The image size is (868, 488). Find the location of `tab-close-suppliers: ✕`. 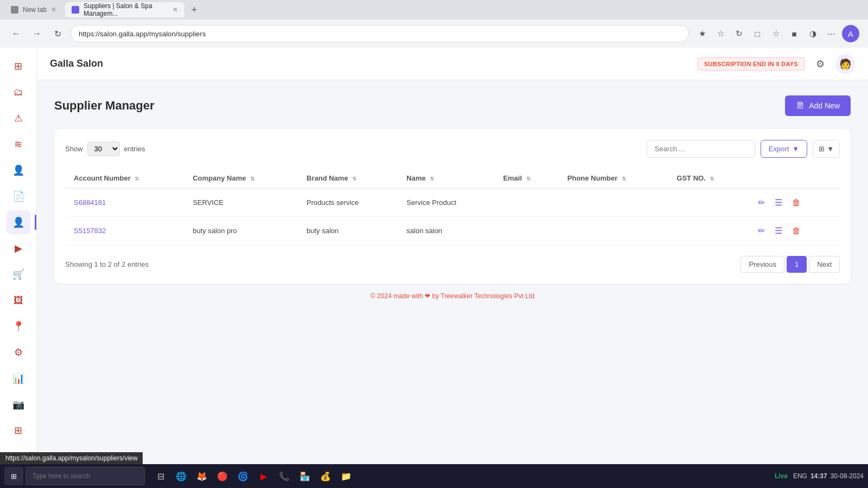

tab-close-suppliers: ✕ is located at coordinates (175, 10).